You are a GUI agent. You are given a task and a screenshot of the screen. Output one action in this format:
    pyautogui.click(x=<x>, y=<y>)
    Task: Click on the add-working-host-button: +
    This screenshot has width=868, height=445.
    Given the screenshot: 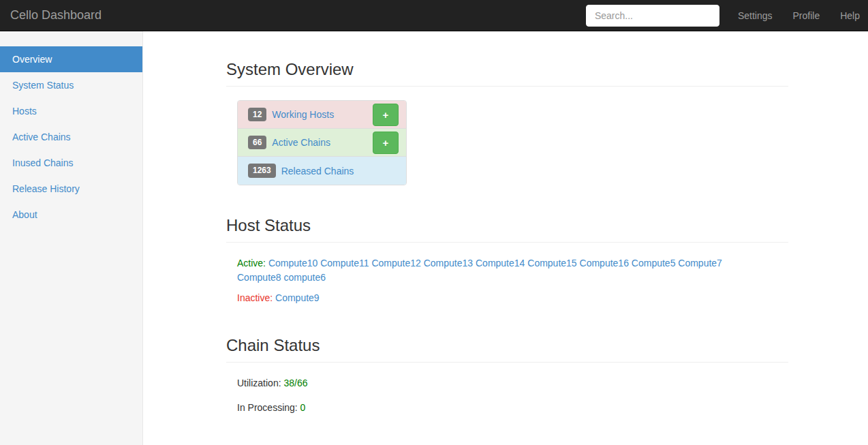 What is the action you would take?
    pyautogui.click(x=386, y=114)
    